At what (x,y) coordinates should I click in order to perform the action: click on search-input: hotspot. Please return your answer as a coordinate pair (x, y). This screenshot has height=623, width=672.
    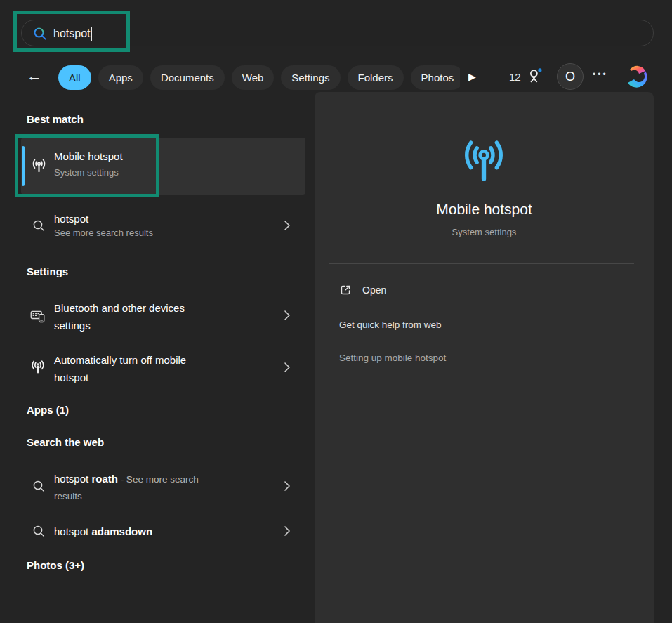
    Looking at the image, I should click on (73, 34).